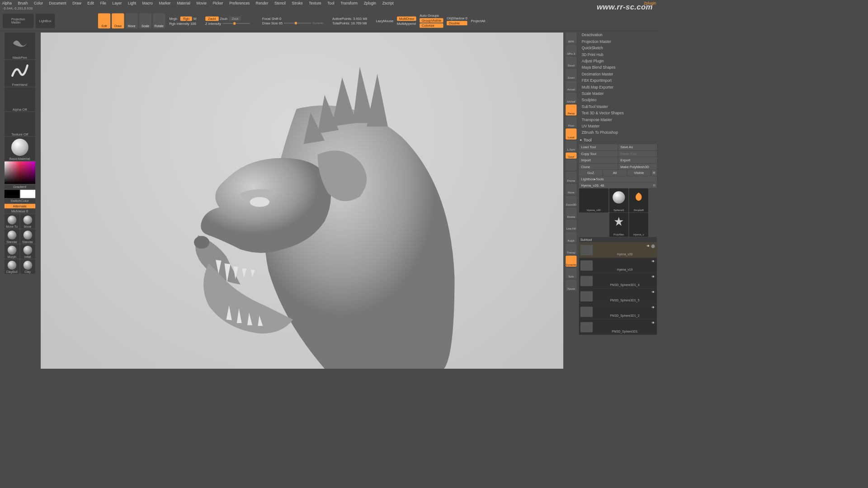 The height and width of the screenshot is (488, 868). I want to click on zplugin-fbx: FBX ExportImport, so click(618, 80).